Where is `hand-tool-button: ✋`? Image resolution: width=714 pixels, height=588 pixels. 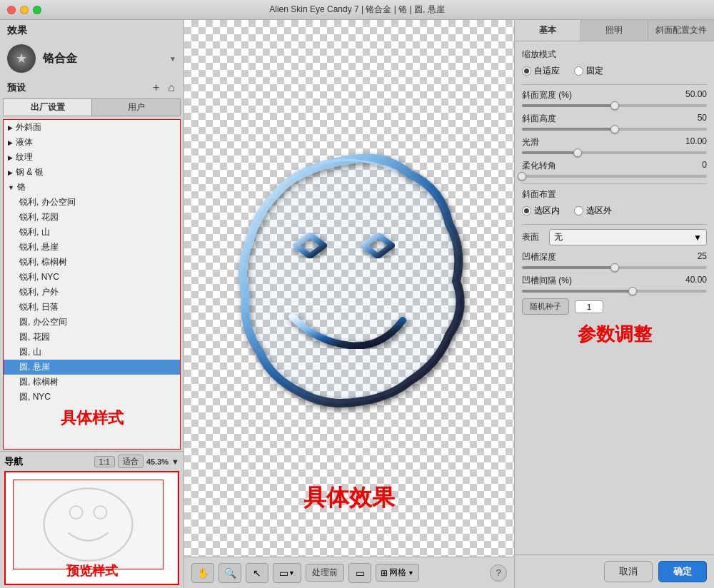 hand-tool-button: ✋ is located at coordinates (203, 573).